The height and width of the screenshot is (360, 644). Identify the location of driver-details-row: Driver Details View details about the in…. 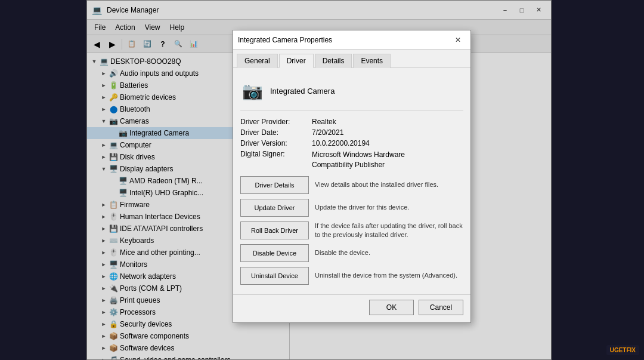
(352, 185).